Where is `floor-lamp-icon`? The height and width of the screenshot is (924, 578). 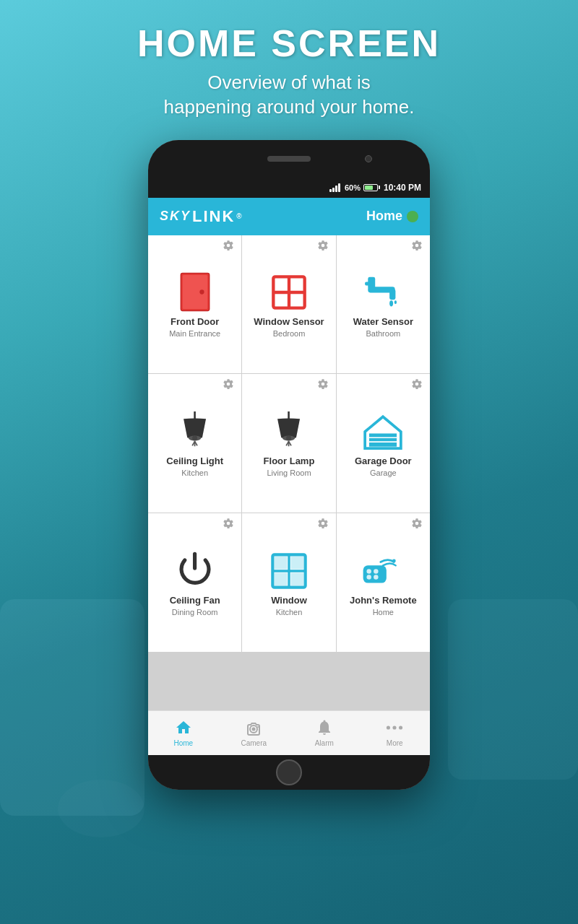 floor-lamp-icon is located at coordinates (289, 432).